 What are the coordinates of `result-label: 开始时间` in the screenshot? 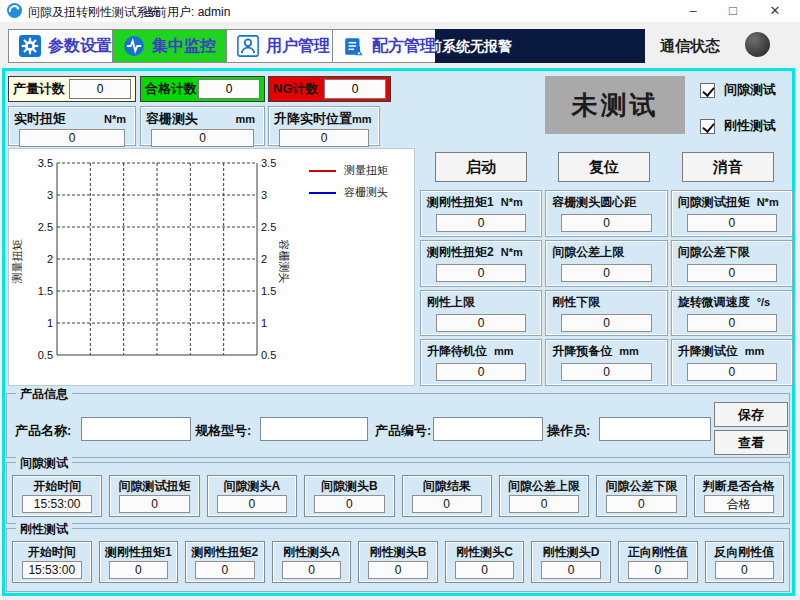 It's located at (52, 552).